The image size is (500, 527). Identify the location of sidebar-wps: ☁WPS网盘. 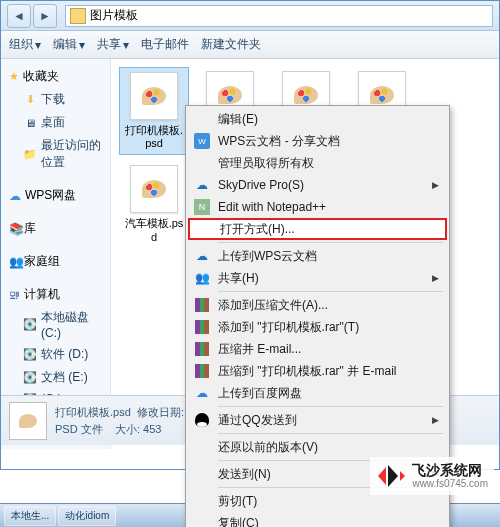
(56, 196).